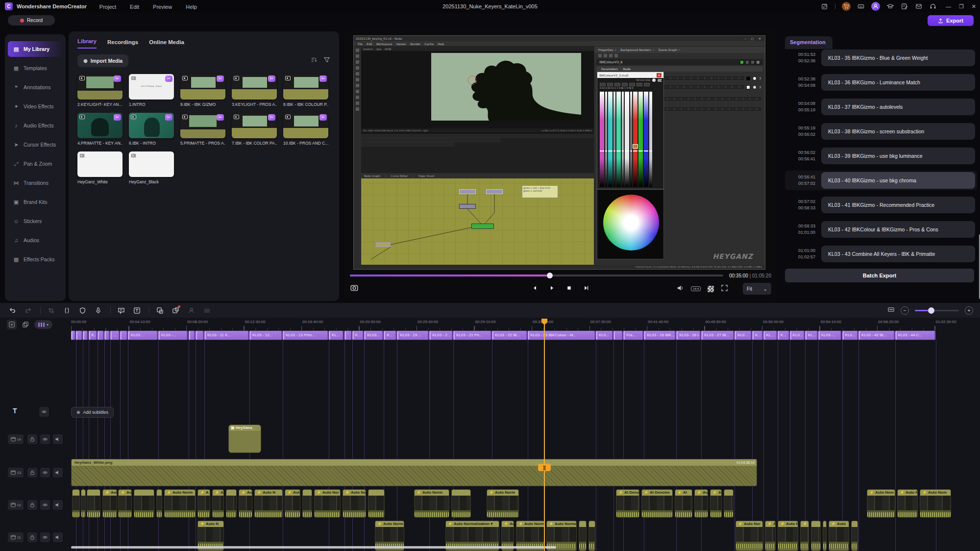 The height and width of the screenshot is (551, 980). Describe the element at coordinates (770, 536) in the screenshot. I see `timeline-clip: ⚡ A` at that location.